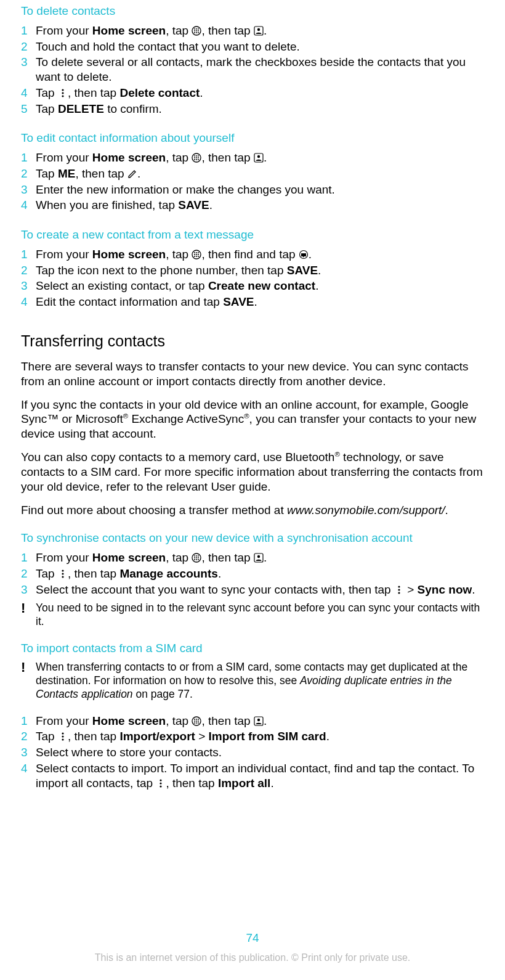 The height and width of the screenshot is (980, 505). Describe the element at coordinates (260, 93) in the screenshot. I see `step-text: Tap , then tap Delete contact.` at that location.